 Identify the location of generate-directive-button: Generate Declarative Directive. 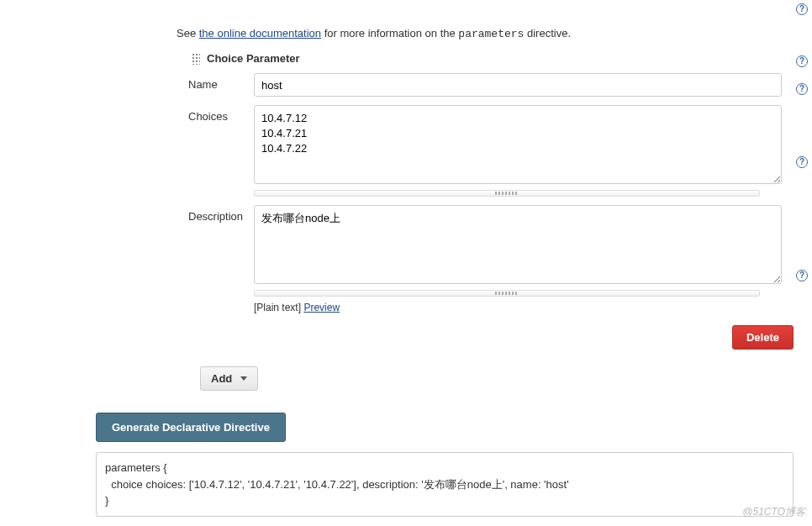
(191, 427).